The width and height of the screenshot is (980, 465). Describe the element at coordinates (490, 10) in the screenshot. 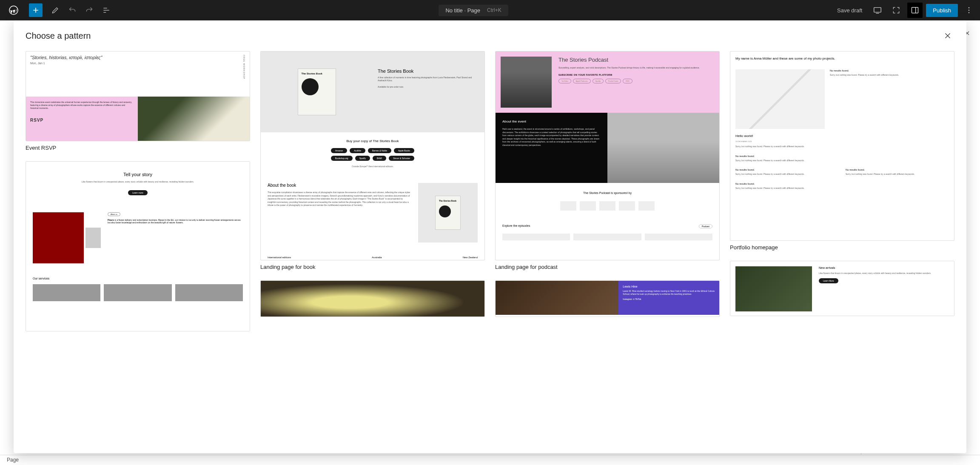

I see `editor-top-bar: No title · Page Ctrl+K Save draft Publis…` at that location.